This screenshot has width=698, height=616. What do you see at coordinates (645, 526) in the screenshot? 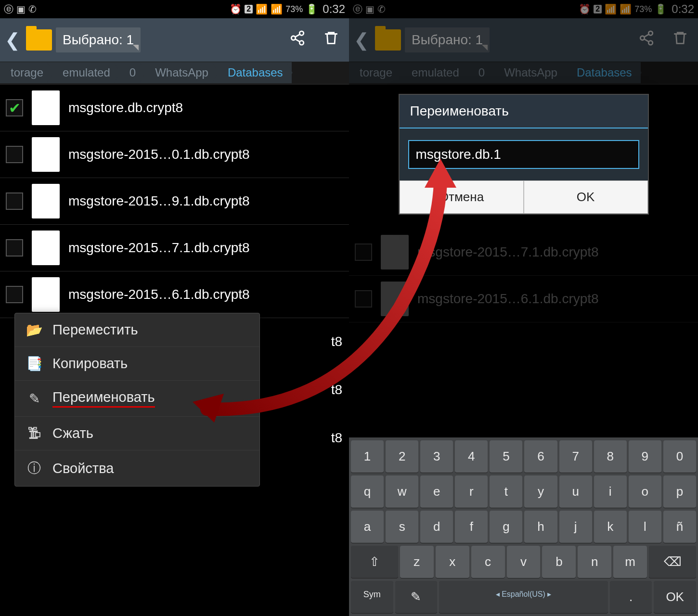
I see `key-l: l` at bounding box center [645, 526].